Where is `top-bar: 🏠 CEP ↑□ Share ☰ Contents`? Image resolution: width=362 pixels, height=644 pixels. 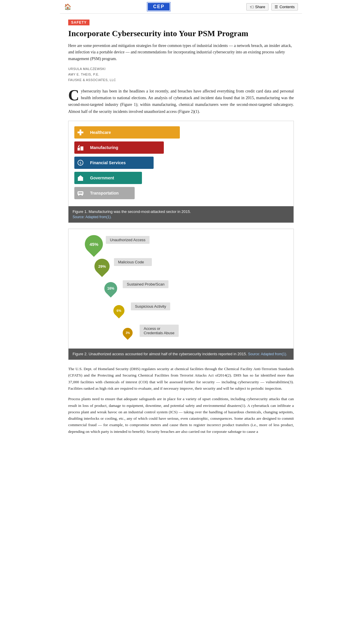 top-bar: 🏠 CEP ↑□ Share ☰ Contents is located at coordinates (181, 7).